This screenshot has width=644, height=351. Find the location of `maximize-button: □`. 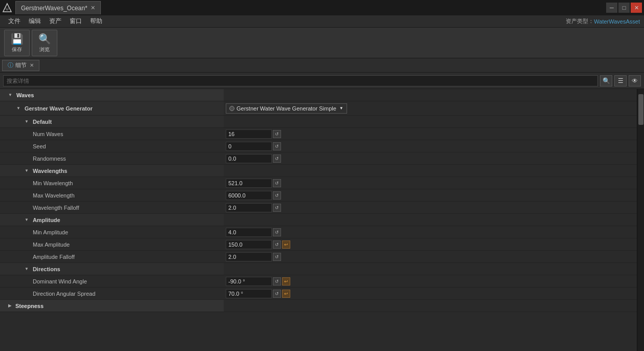

maximize-button: □ is located at coordinates (624, 8).